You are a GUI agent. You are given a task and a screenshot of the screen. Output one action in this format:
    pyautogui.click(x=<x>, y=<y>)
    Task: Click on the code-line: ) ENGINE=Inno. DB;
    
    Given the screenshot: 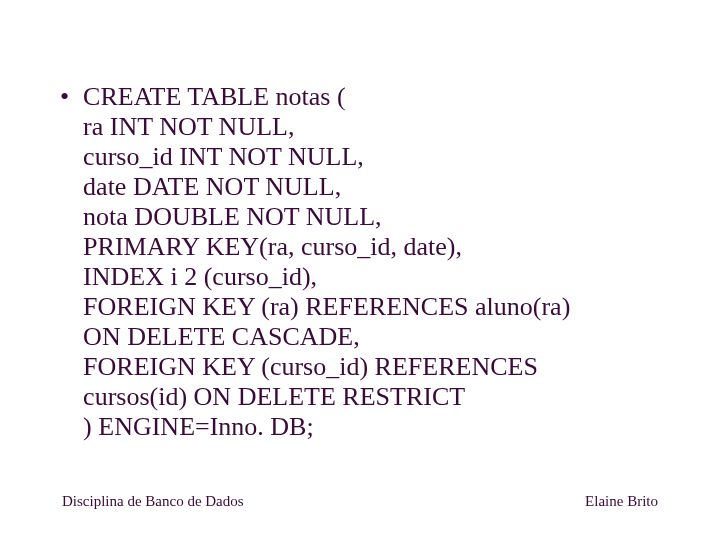 What is the action you would take?
    pyautogui.click(x=326, y=427)
    